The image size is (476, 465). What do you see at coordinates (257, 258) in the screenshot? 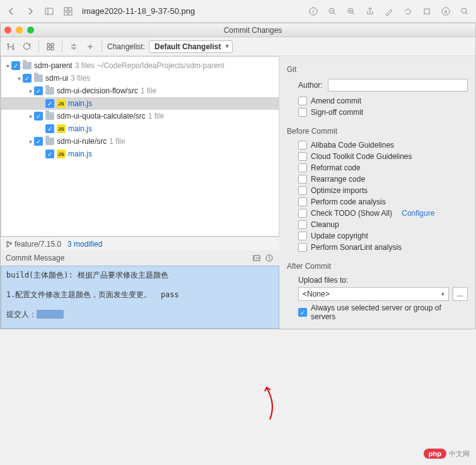
I see `commit-message-presets-icon` at bounding box center [257, 258].